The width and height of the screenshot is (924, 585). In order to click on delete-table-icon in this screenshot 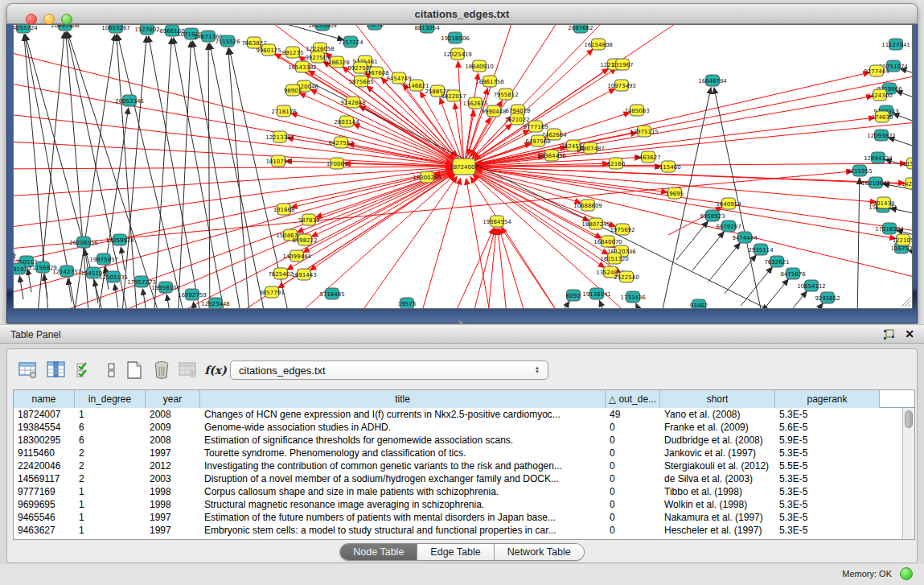, I will do `click(162, 370)`.